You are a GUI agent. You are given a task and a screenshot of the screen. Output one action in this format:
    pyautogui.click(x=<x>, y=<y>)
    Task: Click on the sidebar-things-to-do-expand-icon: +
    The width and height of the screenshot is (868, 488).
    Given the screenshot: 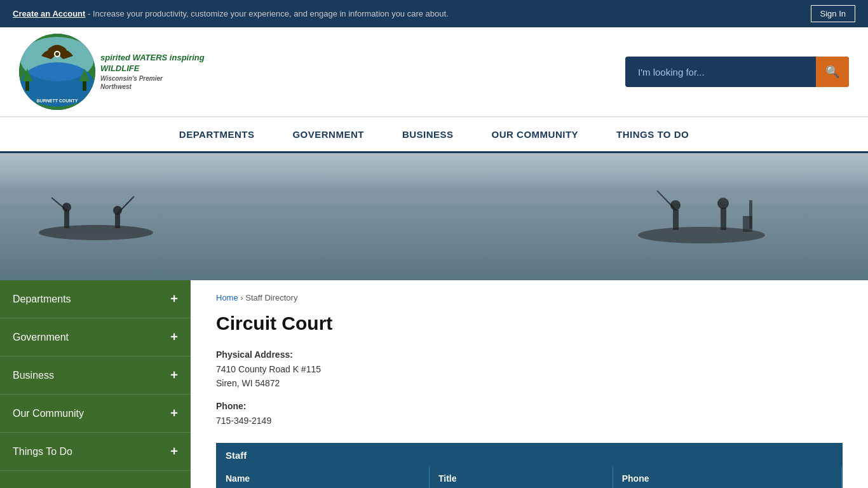 What is the action you would take?
    pyautogui.click(x=174, y=451)
    